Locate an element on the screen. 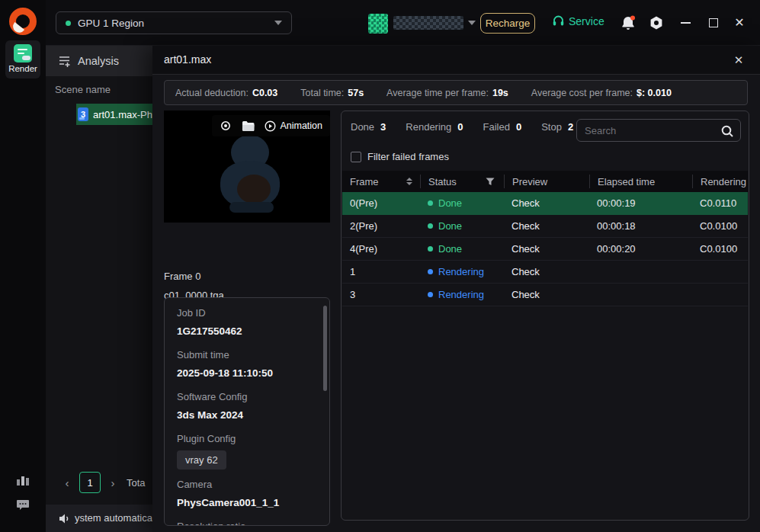 This screenshot has height=532, width=760. tab-analysis: Analysis is located at coordinates (99, 61).